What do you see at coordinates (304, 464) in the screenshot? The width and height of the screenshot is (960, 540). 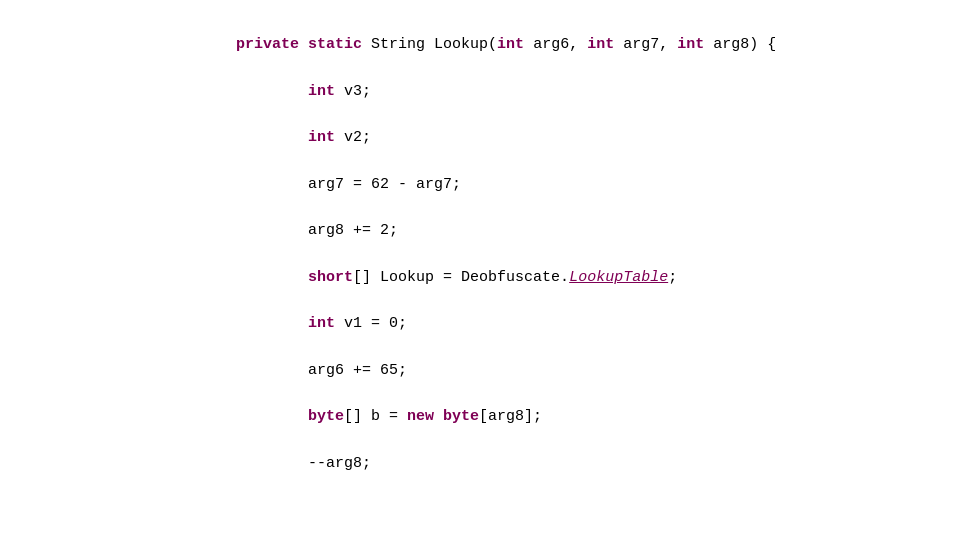 I see `line-10: --arg8;` at bounding box center [304, 464].